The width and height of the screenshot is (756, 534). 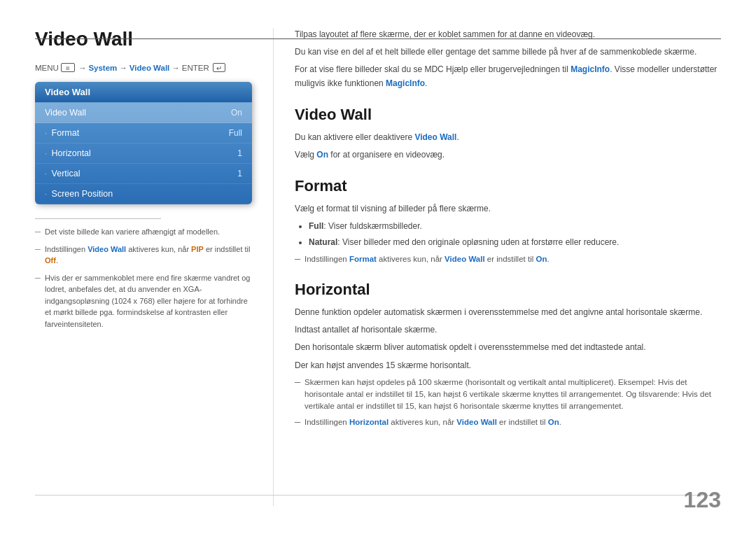 I want to click on menu-item-value: Full, so click(x=235, y=133).